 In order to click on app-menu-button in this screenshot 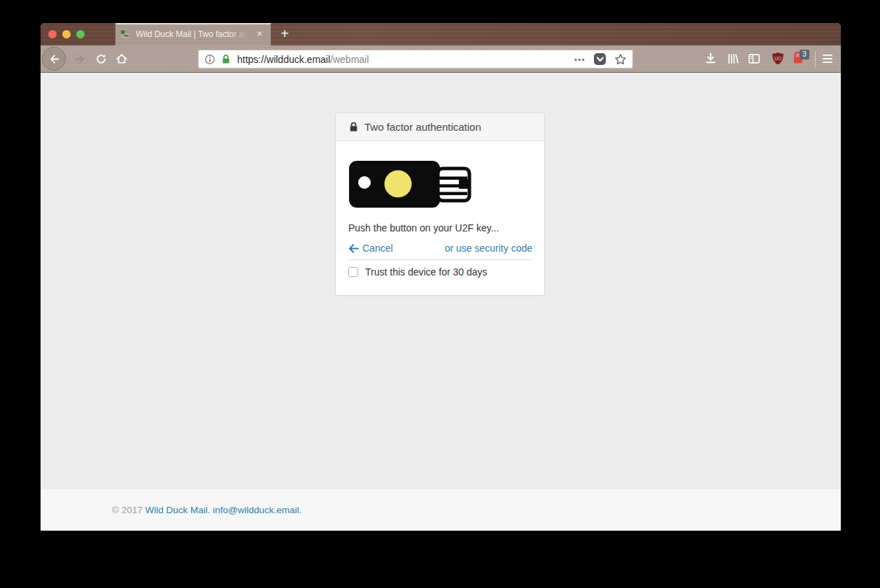, I will do `click(828, 59)`.